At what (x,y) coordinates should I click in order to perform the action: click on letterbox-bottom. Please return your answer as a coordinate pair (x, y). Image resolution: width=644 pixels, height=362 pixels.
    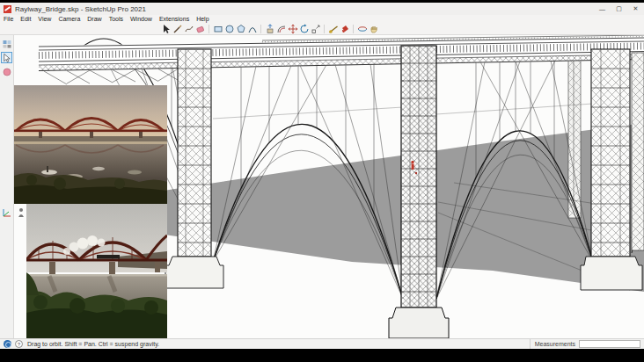
    Looking at the image, I should click on (322, 355).